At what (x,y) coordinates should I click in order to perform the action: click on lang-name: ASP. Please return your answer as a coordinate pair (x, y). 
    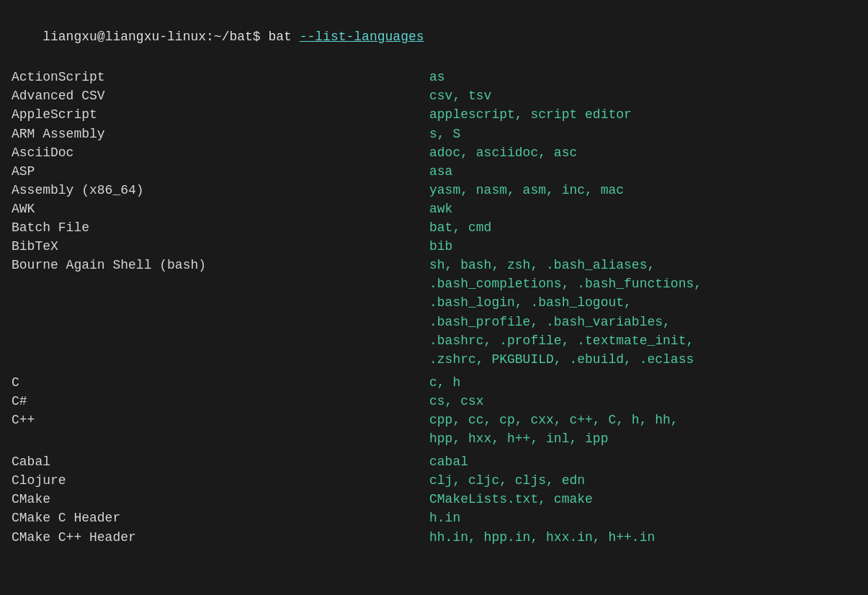
    Looking at the image, I should click on (220, 171).